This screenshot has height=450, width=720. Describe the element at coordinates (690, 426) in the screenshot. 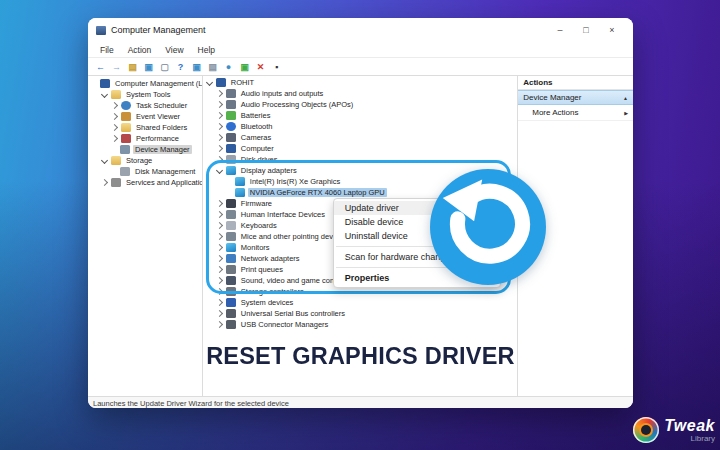

I see `brand-name: Tweak` at that location.